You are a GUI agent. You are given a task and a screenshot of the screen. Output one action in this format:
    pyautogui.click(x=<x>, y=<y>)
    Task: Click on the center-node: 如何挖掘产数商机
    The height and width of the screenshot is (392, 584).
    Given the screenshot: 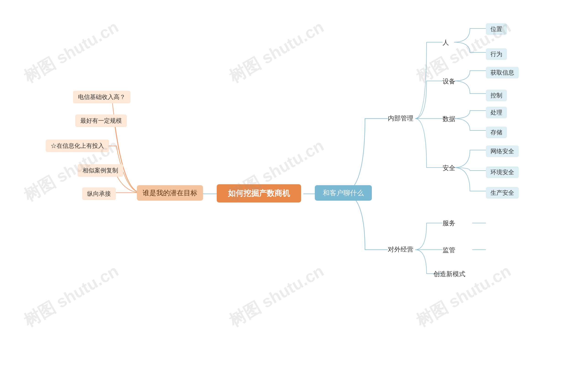 What is the action you would take?
    pyautogui.click(x=259, y=194)
    